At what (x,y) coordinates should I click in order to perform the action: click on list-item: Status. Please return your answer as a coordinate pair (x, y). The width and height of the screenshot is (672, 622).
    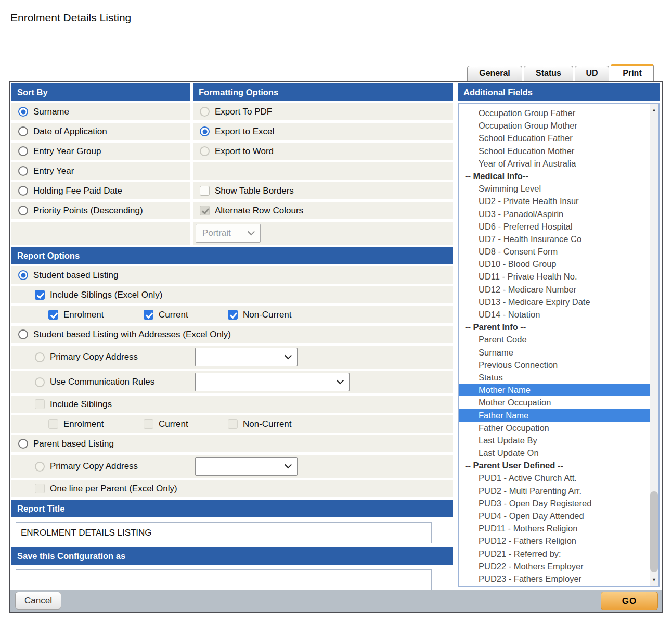
    Looking at the image, I should click on (554, 377).